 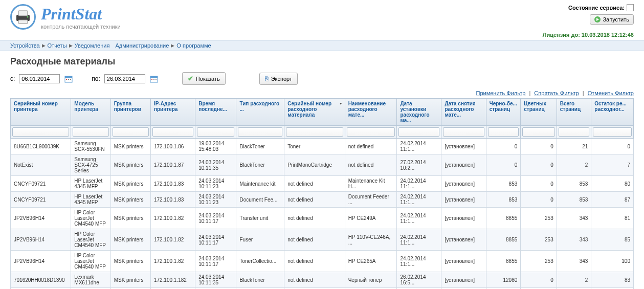 What do you see at coordinates (371, 240) in the screenshot?
I see `table-cell: HP 110V-CE246A, ...` at bounding box center [371, 240].